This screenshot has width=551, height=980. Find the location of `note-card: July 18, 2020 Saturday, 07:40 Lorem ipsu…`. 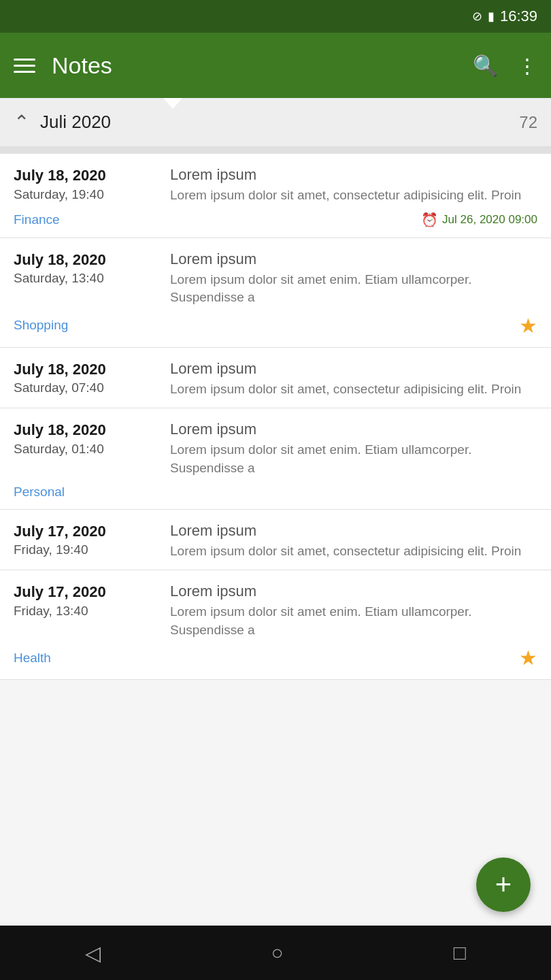

note-card: July 18, 2020 Saturday, 07:40 Lorem ipsu… is located at coordinates (276, 378).